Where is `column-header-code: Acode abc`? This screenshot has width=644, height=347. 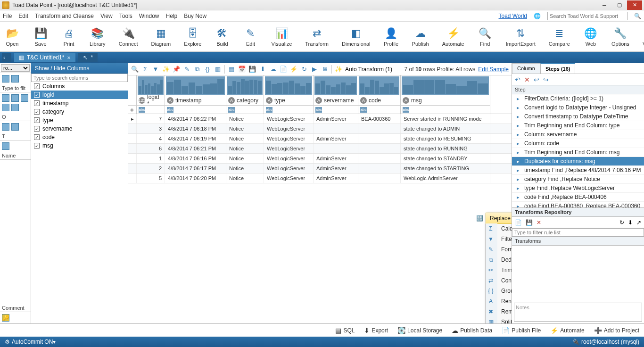 column-header-code: Acode abc is located at coordinates (380, 94).